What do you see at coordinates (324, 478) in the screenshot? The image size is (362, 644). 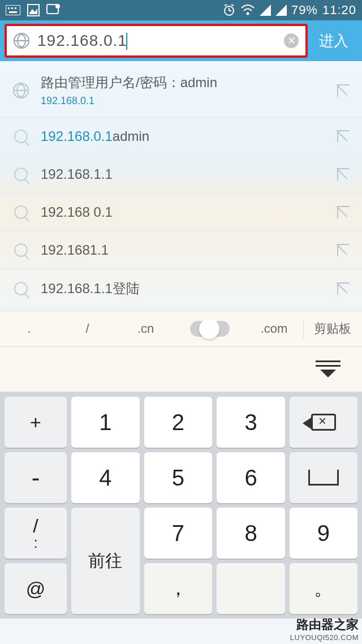 I see `key-space` at bounding box center [324, 478].